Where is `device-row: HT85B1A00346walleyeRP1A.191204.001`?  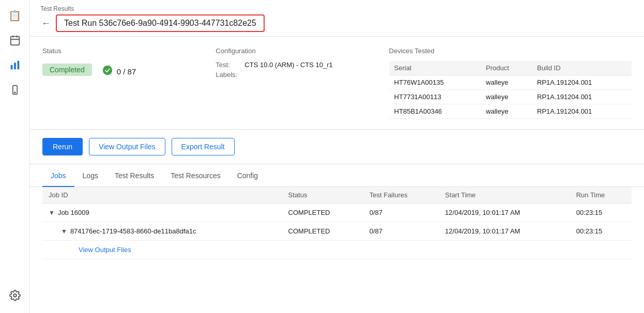
device-row: HT85B1A00346walleyeRP1A.191204.001 is located at coordinates (511, 112).